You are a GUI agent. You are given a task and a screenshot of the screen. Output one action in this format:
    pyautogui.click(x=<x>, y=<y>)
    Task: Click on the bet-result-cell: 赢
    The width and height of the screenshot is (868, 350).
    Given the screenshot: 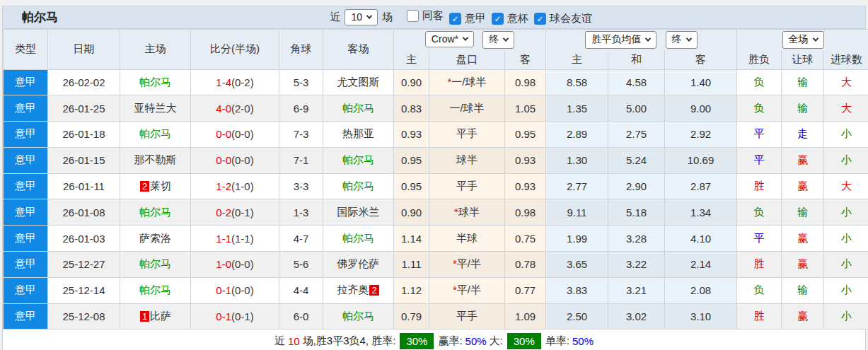 What is the action you would take?
    pyautogui.click(x=803, y=317)
    